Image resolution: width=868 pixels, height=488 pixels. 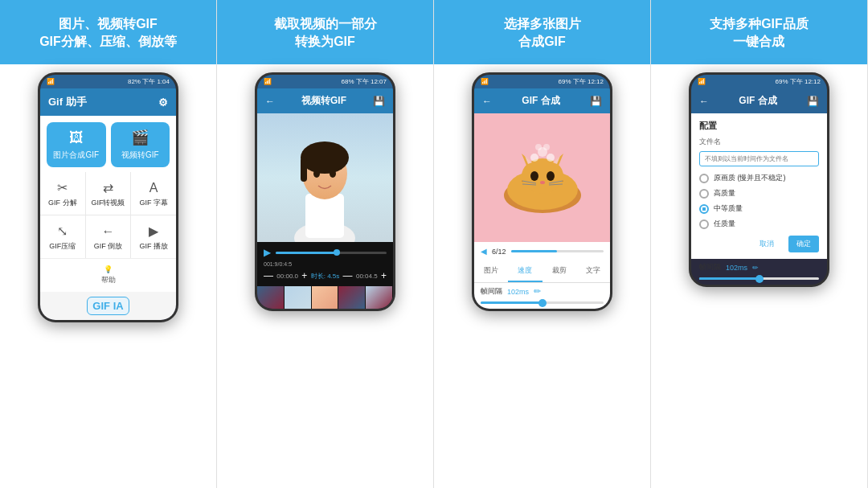 What do you see at coordinates (108, 236) in the screenshot?
I see `gif-reverse-button: ← GIF 倒放` at bounding box center [108, 236].